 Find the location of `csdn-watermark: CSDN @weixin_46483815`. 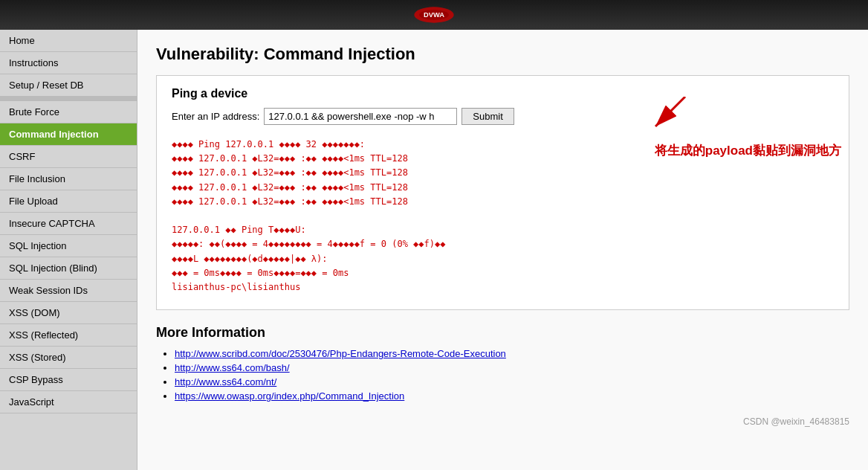

csdn-watermark: CSDN @weixin_46483815 is located at coordinates (502, 422).